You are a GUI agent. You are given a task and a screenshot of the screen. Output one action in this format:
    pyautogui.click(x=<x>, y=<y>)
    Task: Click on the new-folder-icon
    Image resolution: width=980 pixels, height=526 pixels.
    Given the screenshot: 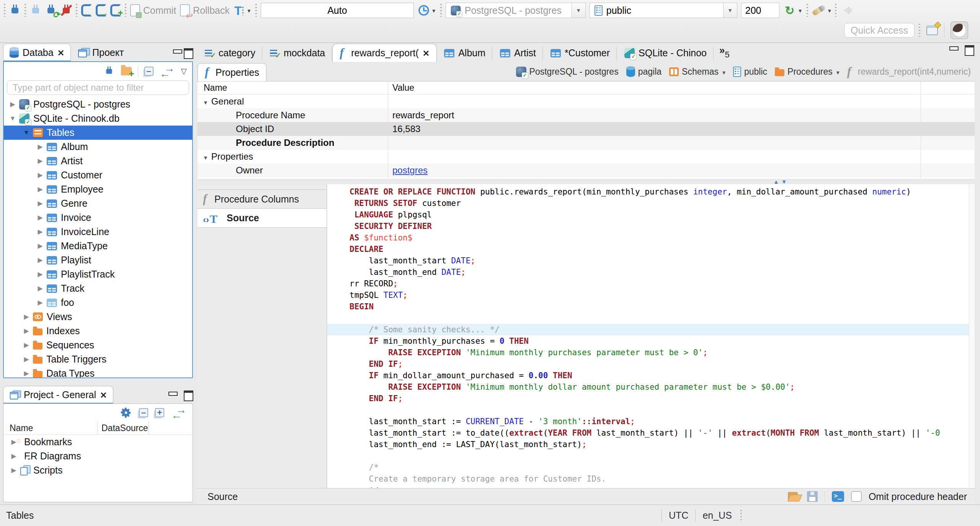 What is the action you would take?
    pyautogui.click(x=126, y=71)
    